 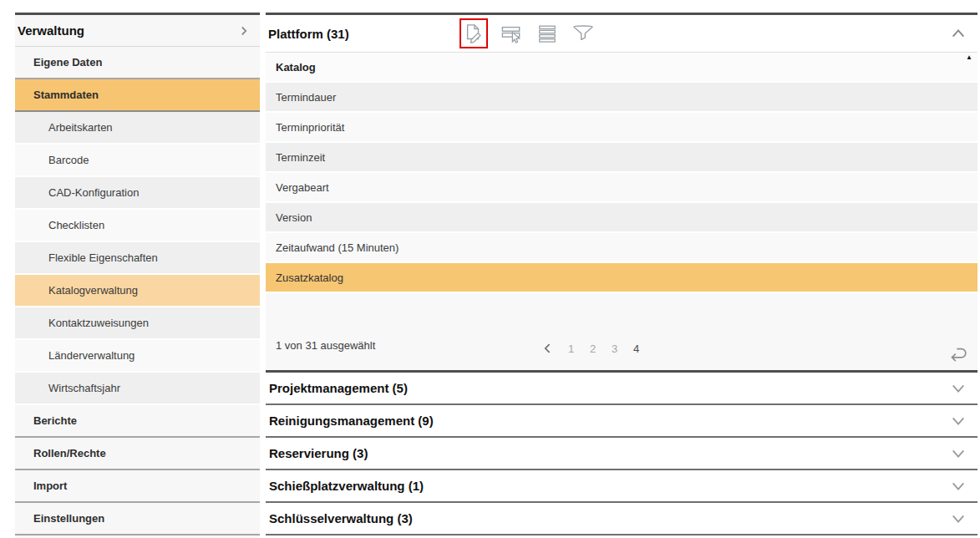 What do you see at coordinates (547, 33) in the screenshot?
I see `list-view-button` at bounding box center [547, 33].